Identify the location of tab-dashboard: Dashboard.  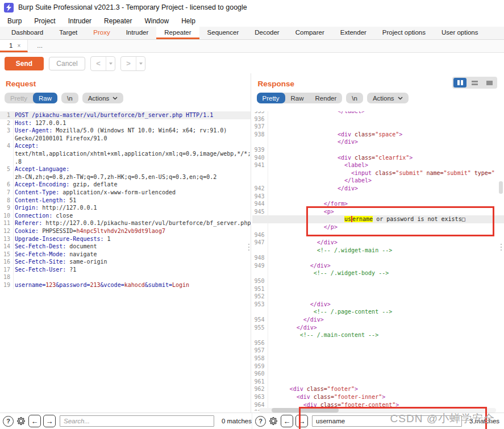
(27, 33).